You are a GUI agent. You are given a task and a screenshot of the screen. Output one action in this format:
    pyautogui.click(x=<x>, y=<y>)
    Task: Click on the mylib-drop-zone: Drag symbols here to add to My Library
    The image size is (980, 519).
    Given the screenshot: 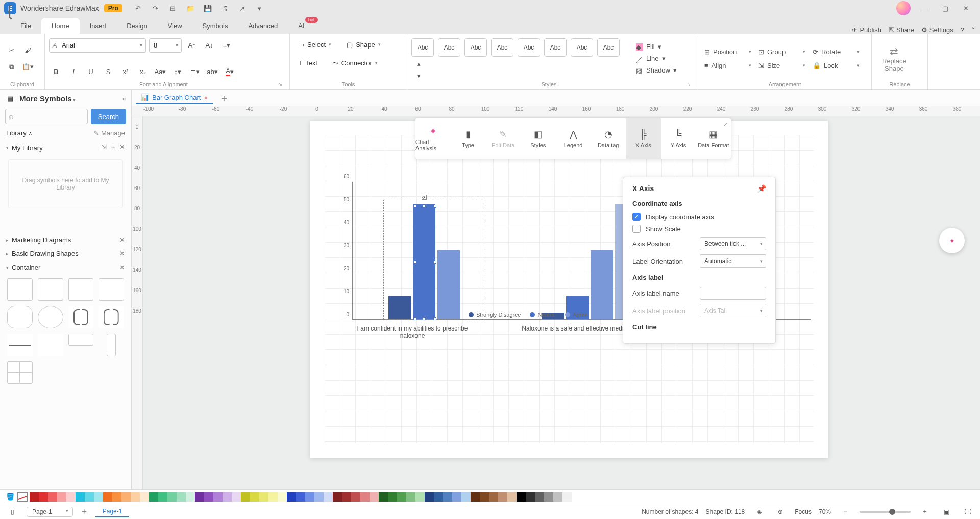 What is the action you would take?
    pyautogui.click(x=65, y=184)
    